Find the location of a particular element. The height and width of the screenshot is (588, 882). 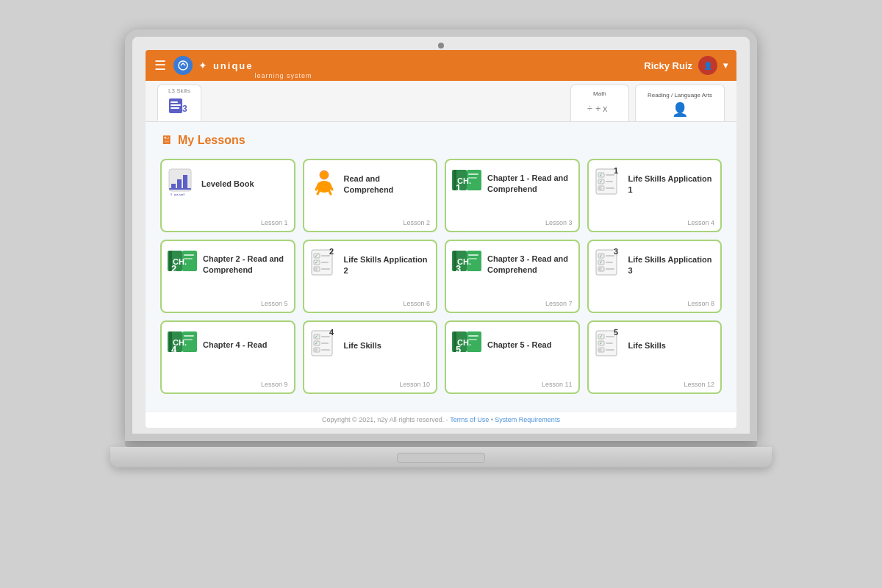

svg-text: 5 is located at coordinates (616, 333).